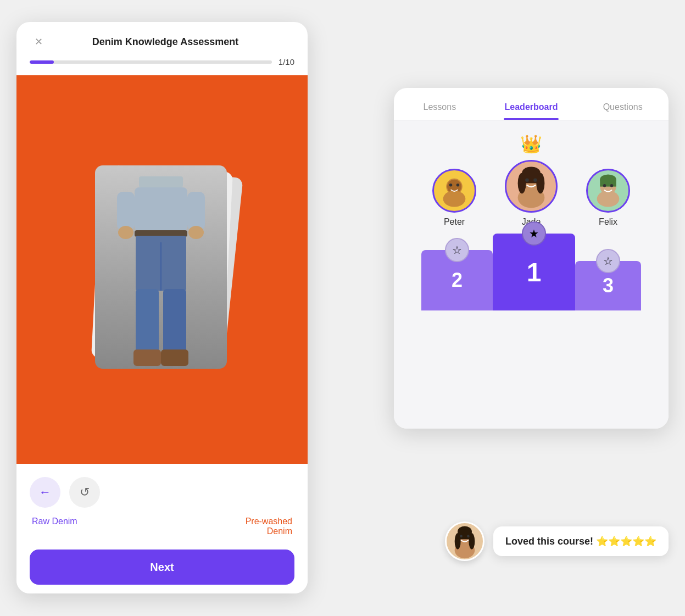 The width and height of the screenshot is (685, 616). I want to click on photo-stack, so click(162, 270).